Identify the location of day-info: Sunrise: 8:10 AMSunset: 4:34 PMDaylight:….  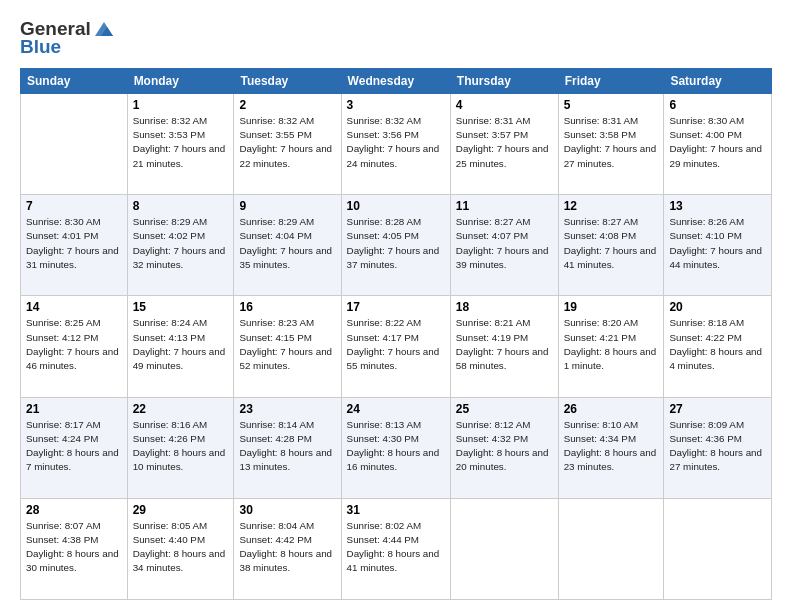
(612, 446).